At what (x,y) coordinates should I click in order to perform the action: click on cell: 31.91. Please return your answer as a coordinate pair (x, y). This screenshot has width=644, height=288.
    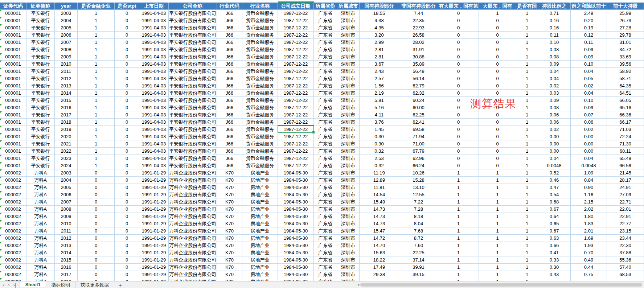
    Looking at the image, I should click on (419, 50).